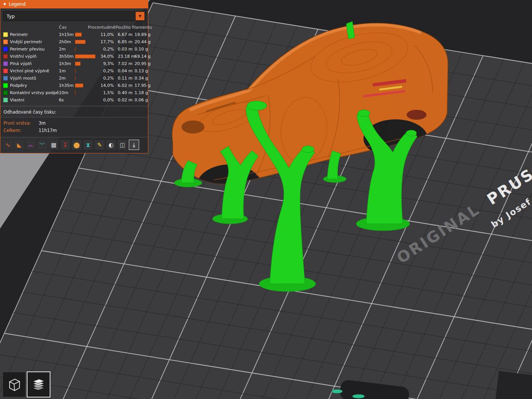 This screenshot has height=399, width=532. What do you see at coordinates (125, 100) in the screenshot?
I see `feature-length: 0.02 m` at bounding box center [125, 100].